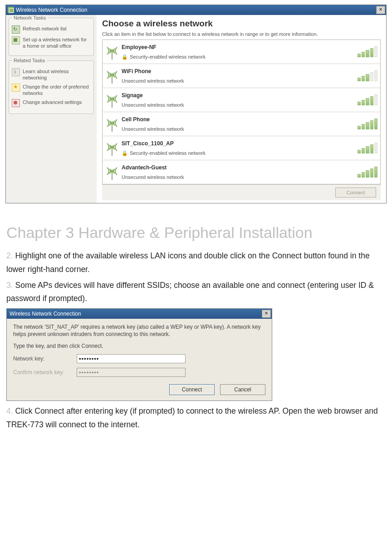 The image size is (392, 539). Describe the element at coordinates (240, 168) in the screenshot. I see `network-name: Advantech-Guest` at that location.